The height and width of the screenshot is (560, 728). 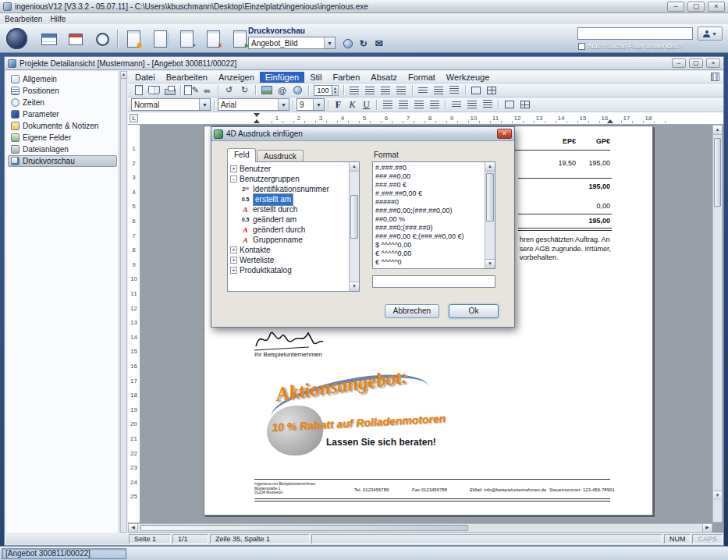 I want to click on insert-image-icon, so click(x=267, y=90).